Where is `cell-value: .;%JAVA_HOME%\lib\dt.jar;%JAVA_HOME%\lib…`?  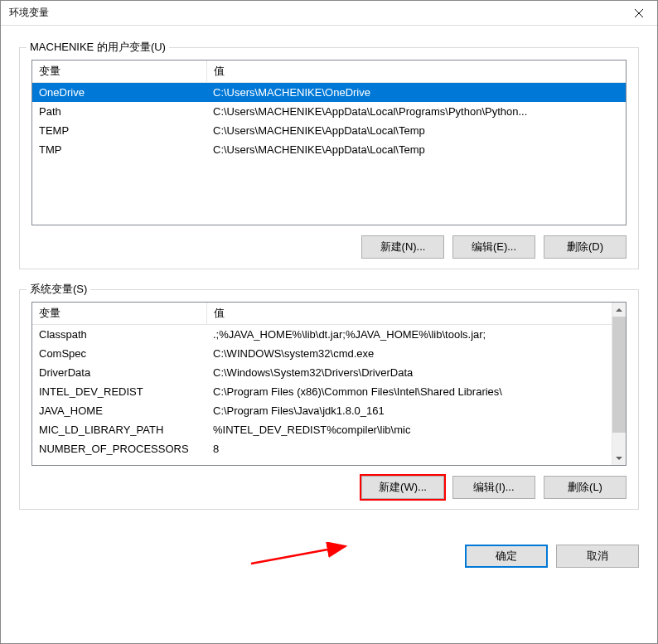
cell-value: .;%JAVA_HOME%\lib\dt.jar;%JAVA_HOME%\lib… is located at coordinates (409, 335).